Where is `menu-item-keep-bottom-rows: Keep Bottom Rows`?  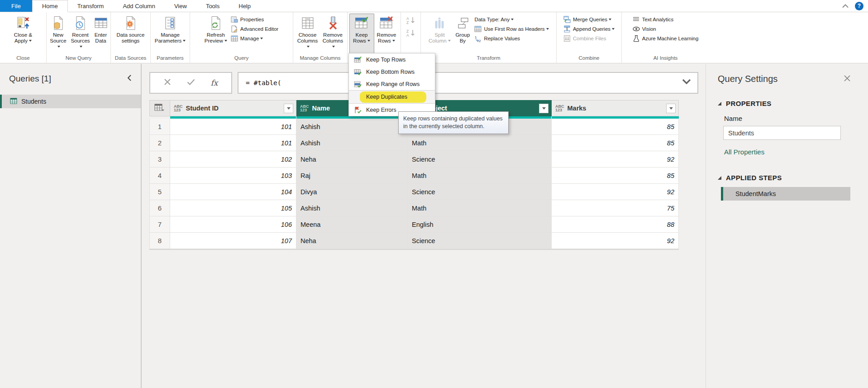
menu-item-keep-bottom-rows: Keep Bottom Rows is located at coordinates (392, 72).